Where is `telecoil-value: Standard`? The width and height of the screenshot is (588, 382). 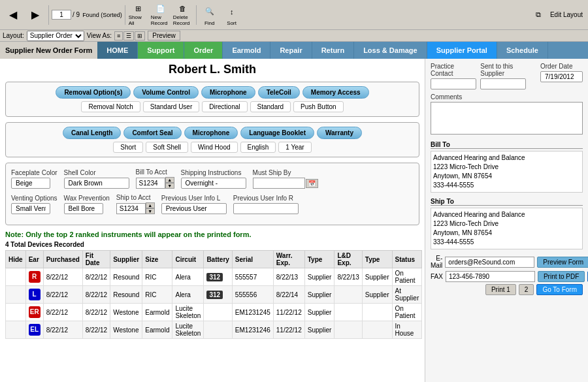 telecoil-value: Standard is located at coordinates (270, 107).